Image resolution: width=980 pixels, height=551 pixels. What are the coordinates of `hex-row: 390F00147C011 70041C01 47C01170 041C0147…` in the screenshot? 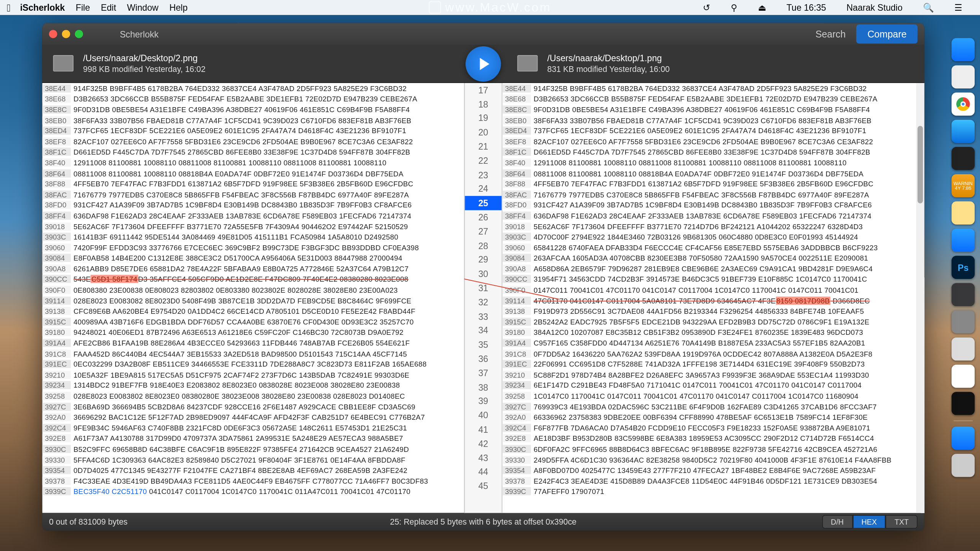 It's located at (713, 290).